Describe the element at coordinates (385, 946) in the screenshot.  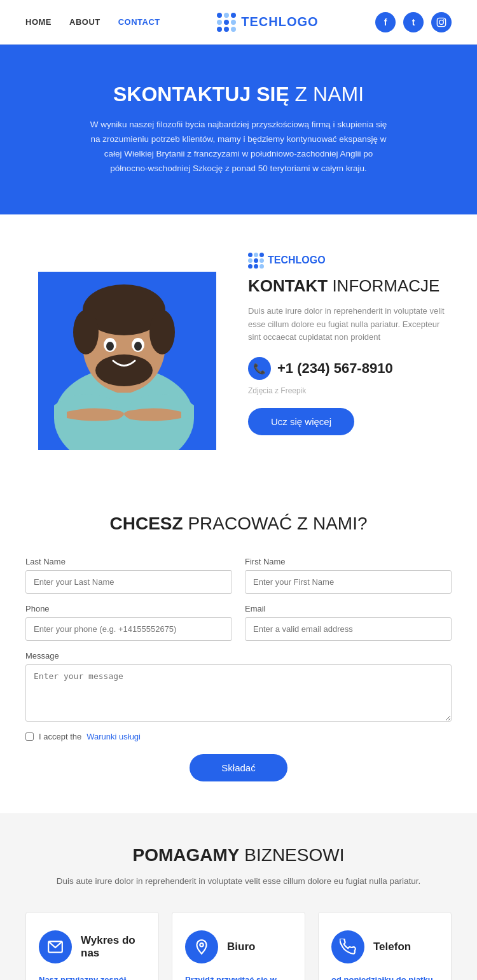
I see `help-card-phone: Telefon od poniedziałku do piątku od 8:0…` at that location.